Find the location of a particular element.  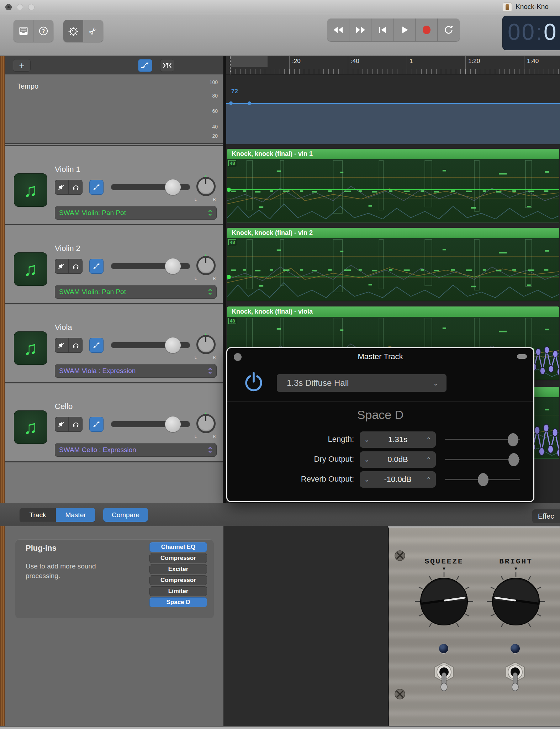

tab-master: Master is located at coordinates (75, 515).